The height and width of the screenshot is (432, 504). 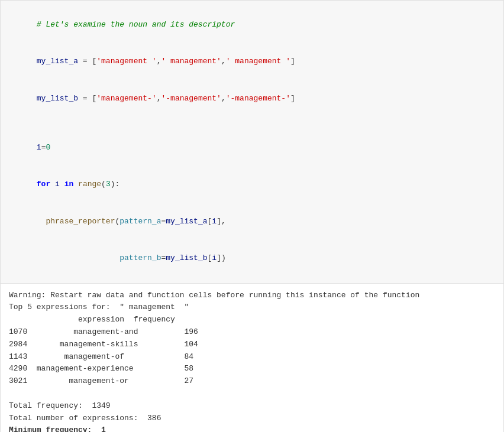 I want to click on code-line-call1: phrase_reporter(pattern_a=my_list_a[i],, so click(x=252, y=222).